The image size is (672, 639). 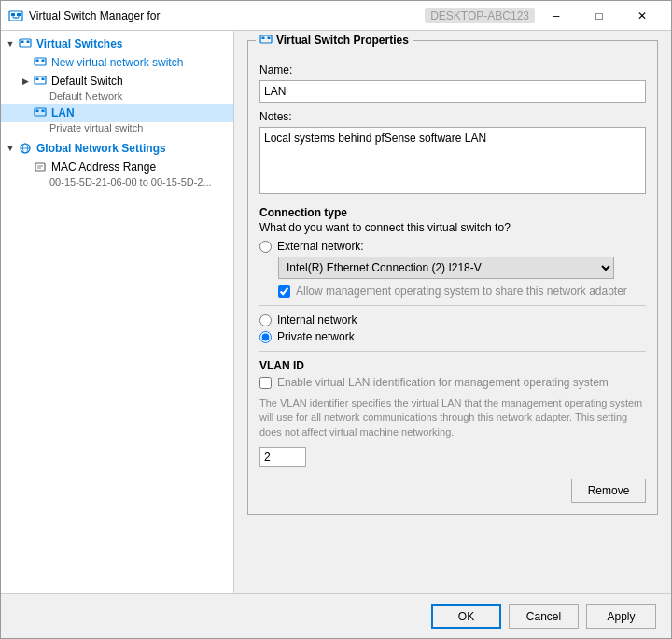 What do you see at coordinates (118, 174) in the screenshot?
I see `sidebar-item-mac-wrapper: ▶ MAC Address Range 00-15-5D-21-06-00 to…` at bounding box center [118, 174].